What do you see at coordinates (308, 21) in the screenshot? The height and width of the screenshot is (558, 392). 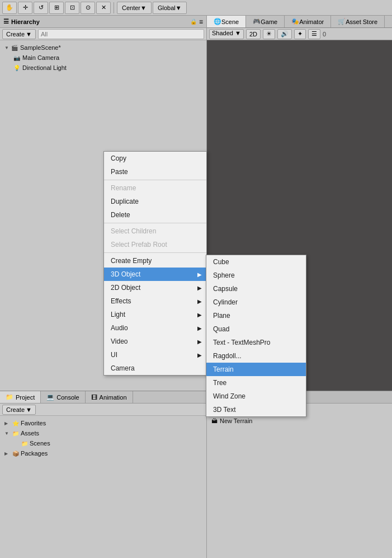 I see `tab-animator: 🎭 Animator` at bounding box center [308, 21].